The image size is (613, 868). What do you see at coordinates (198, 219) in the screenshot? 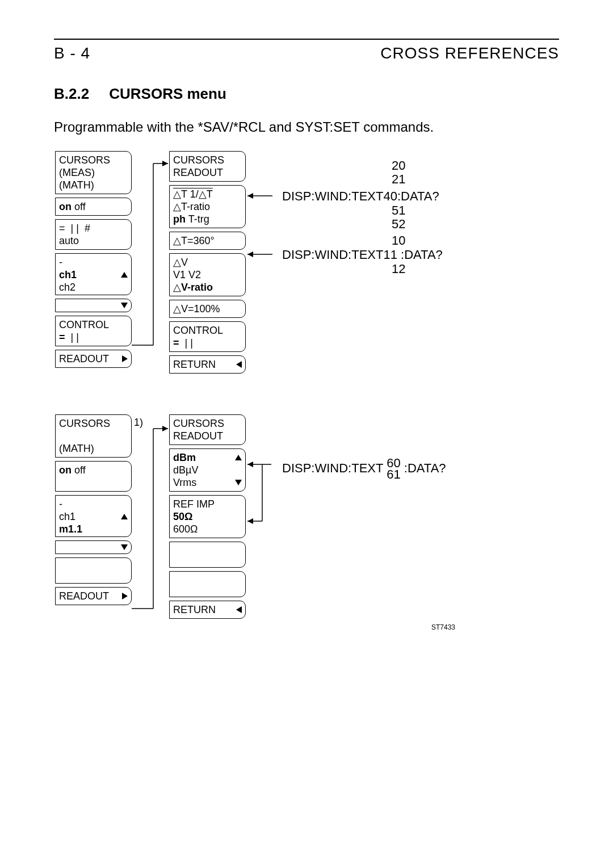
I see `panelB-ttrg: T-trg` at bounding box center [198, 219].